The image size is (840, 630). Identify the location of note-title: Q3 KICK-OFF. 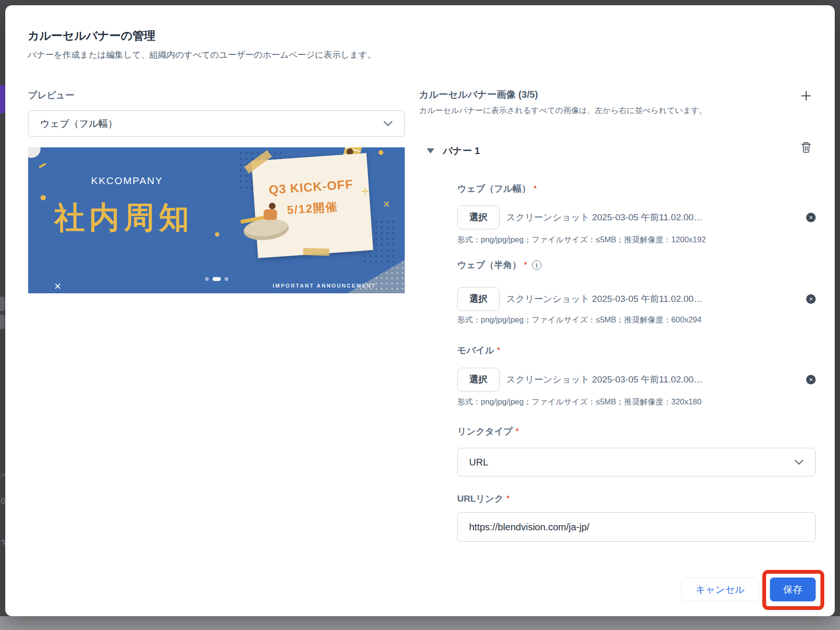
(311, 187).